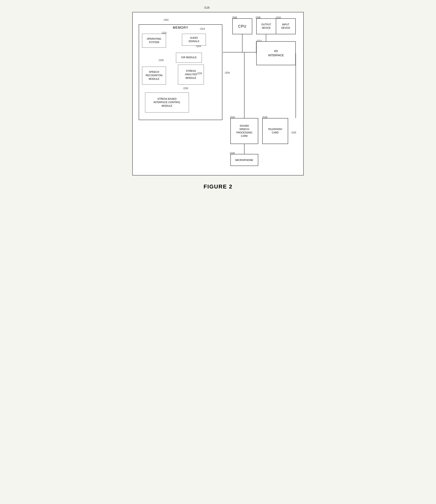  Describe the element at coordinates (276, 53) in the screenshot. I see `io-box: I/O INTERFACE` at that location.